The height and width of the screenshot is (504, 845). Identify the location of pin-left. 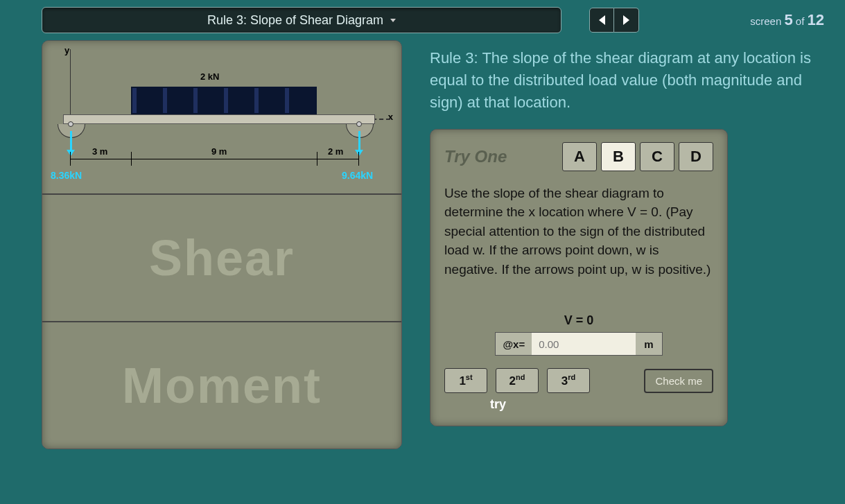
(71, 124).